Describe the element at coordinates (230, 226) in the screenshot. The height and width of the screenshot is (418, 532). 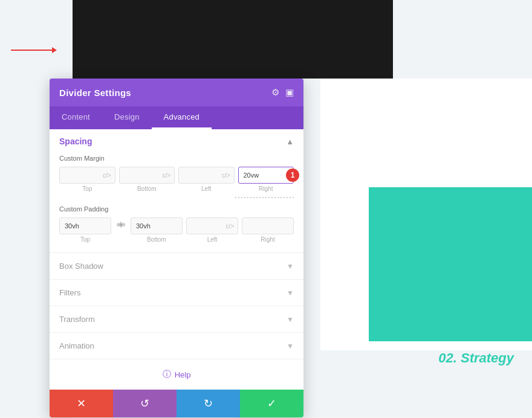
I see `padding-left-unit: c/>` at that location.